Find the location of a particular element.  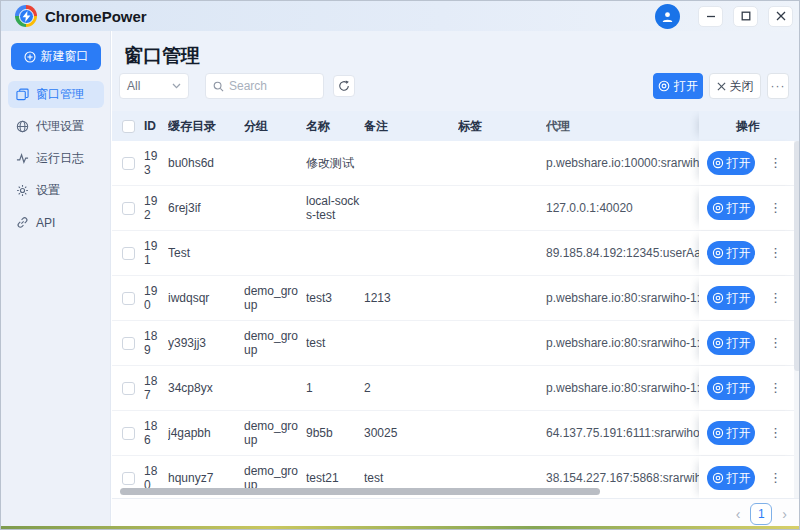

cell-id: 193 is located at coordinates (156, 163).